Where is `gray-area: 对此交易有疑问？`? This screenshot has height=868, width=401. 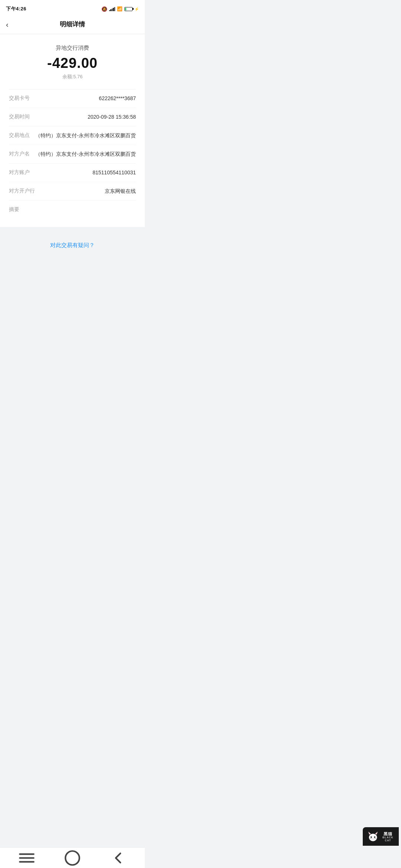 gray-area: 对此交易有疑问？ is located at coordinates (72, 283).